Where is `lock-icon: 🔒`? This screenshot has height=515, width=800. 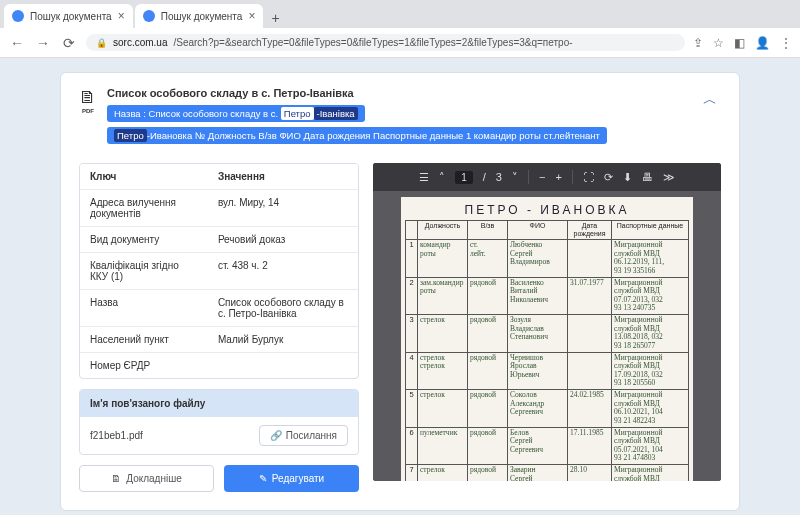
lock-icon: 🔒 is located at coordinates (102, 43).